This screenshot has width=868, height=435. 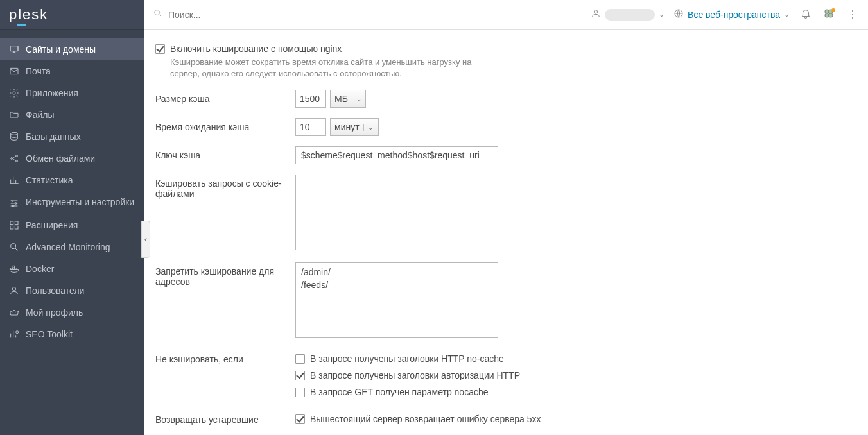 I want to click on grid-icon, so click(x=14, y=225).